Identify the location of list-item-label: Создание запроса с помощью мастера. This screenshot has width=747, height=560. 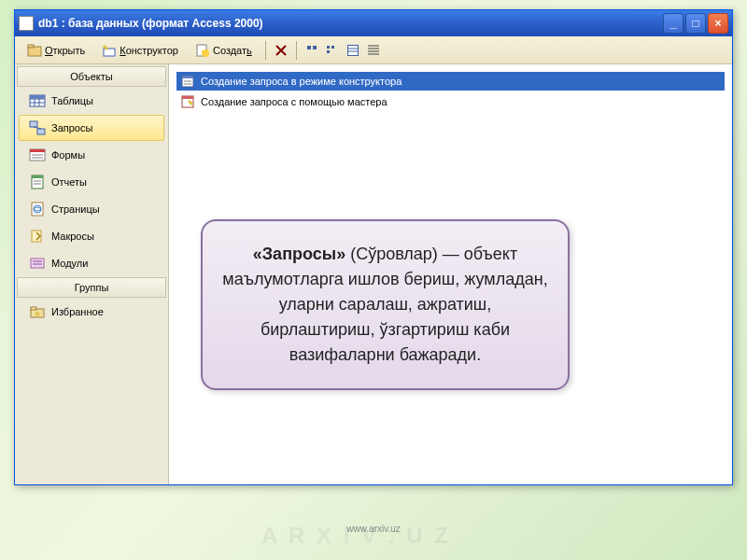
(294, 102).